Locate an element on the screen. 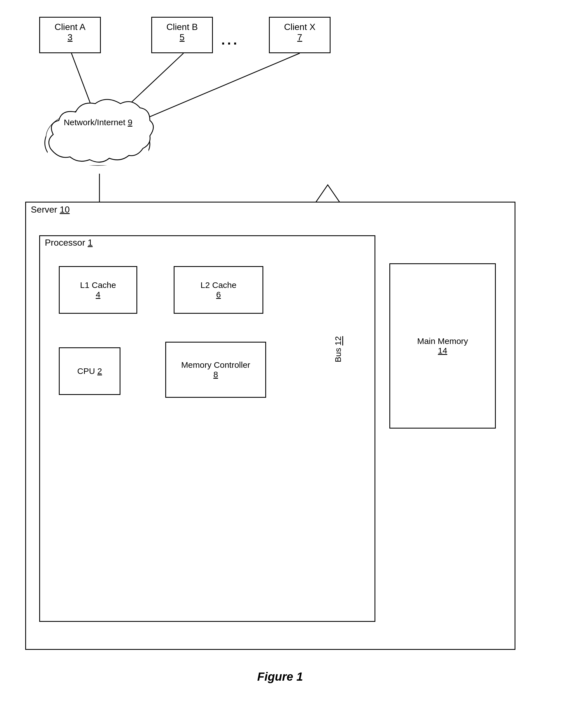 The height and width of the screenshot is (728, 565). main-memory-num: 14 is located at coordinates (442, 351).